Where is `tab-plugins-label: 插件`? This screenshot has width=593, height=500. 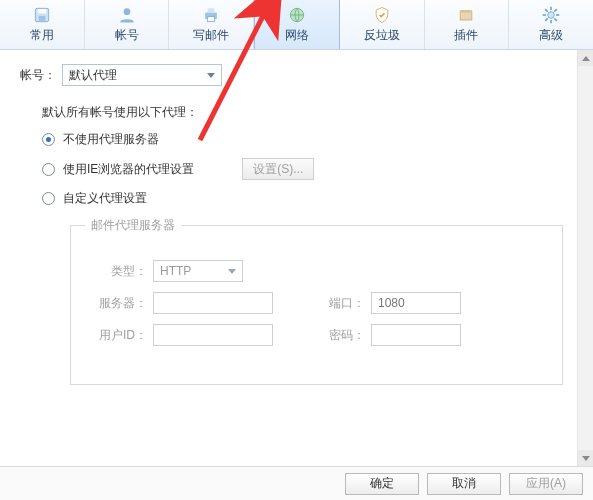 tab-plugins-label: 插件 is located at coordinates (466, 36).